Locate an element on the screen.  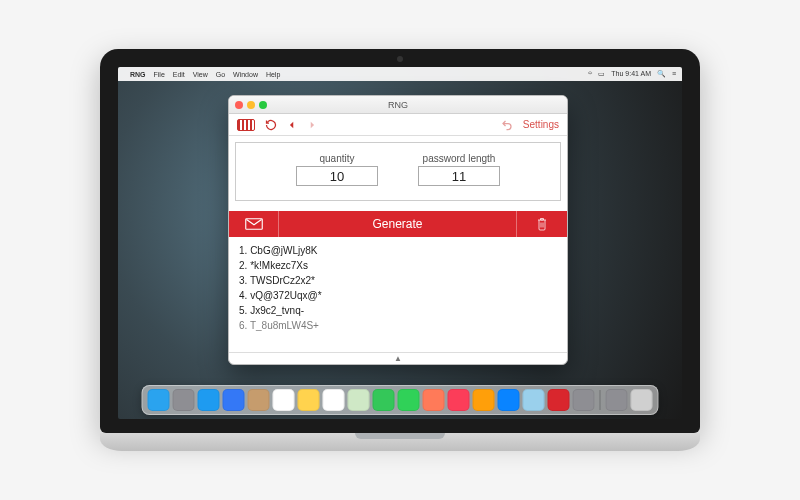
result-row: 4. vQ@372Uqx@* is located at coordinates (398, 296).